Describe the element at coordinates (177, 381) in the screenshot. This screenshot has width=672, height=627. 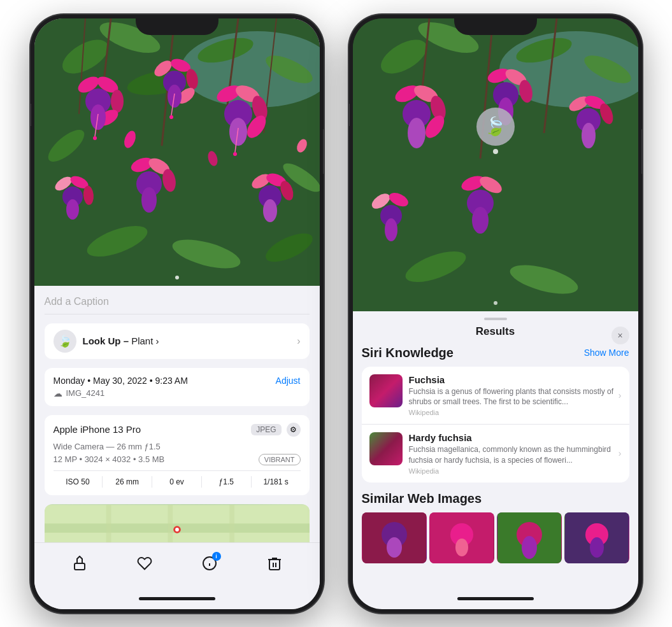
I see `meta-date-row: Monday • May 30, 2022 • 9:23 AM Adjust` at that location.